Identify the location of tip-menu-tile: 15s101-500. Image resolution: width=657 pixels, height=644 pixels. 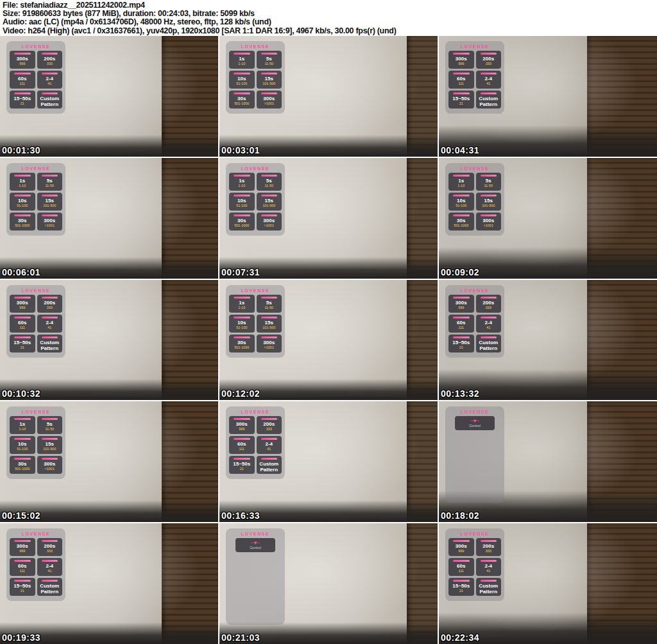
(50, 445).